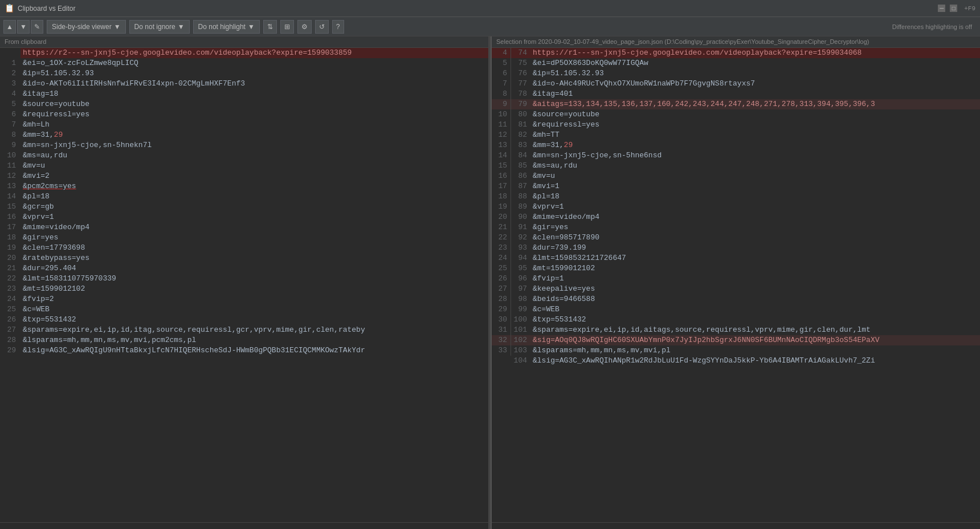 This screenshot has height=529, width=980. Describe the element at coordinates (10, 84) in the screenshot. I see `line-num: 3` at that location.